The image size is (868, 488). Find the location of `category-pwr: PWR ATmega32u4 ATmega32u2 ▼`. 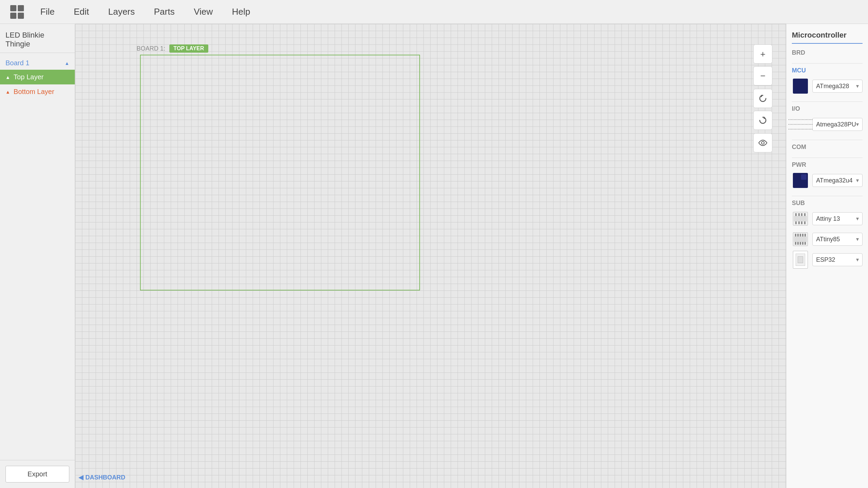

category-pwr: PWR ATmega32u4 ATmega32u2 ▼ is located at coordinates (827, 175).